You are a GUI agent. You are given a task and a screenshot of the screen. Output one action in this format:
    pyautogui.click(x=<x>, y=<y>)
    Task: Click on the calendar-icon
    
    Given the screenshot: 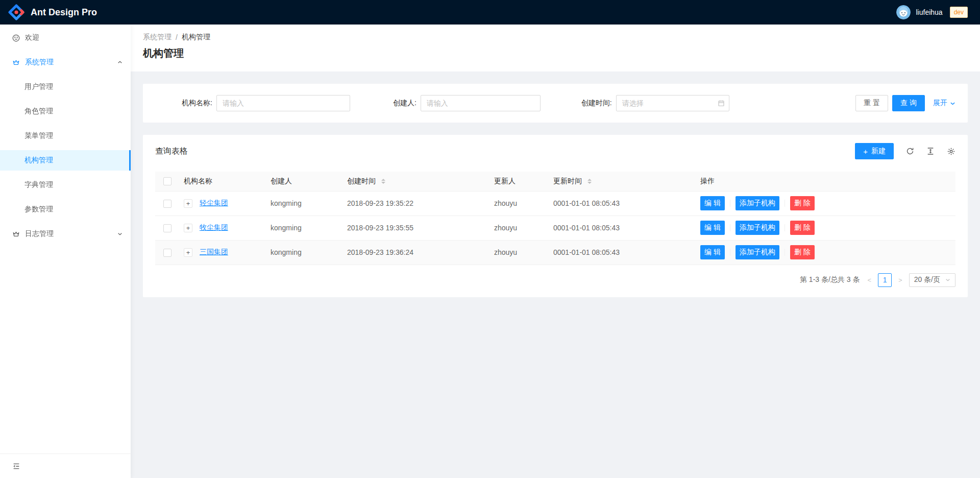 What is the action you would take?
    pyautogui.click(x=721, y=103)
    